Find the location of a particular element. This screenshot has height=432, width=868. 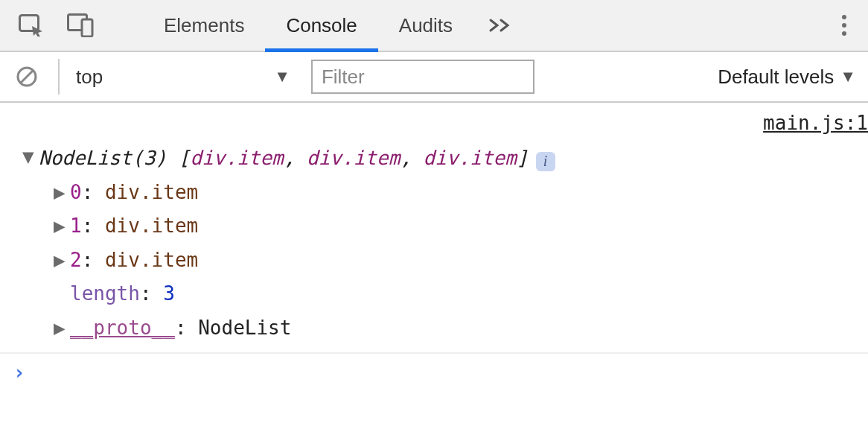

tab-console: Console is located at coordinates (322, 25).